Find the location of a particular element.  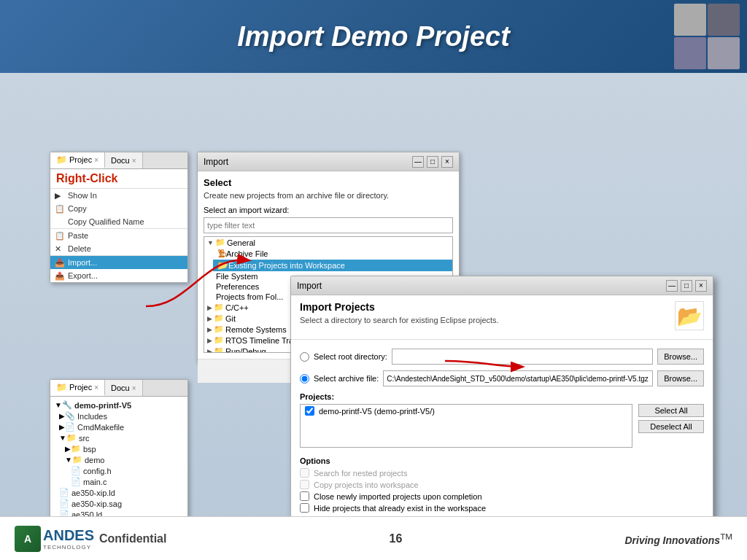

andes-logo-icon: A is located at coordinates (28, 539).